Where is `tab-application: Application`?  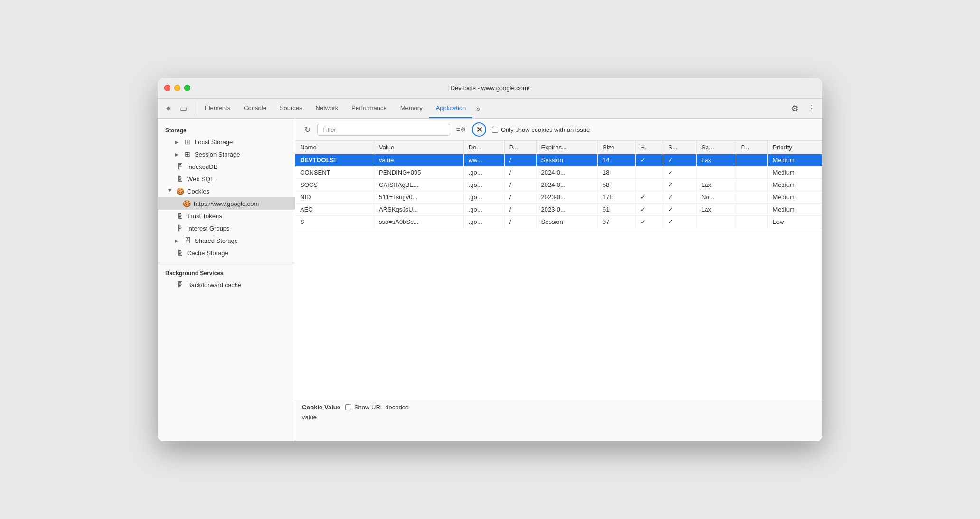 tab-application: Application is located at coordinates (451, 108).